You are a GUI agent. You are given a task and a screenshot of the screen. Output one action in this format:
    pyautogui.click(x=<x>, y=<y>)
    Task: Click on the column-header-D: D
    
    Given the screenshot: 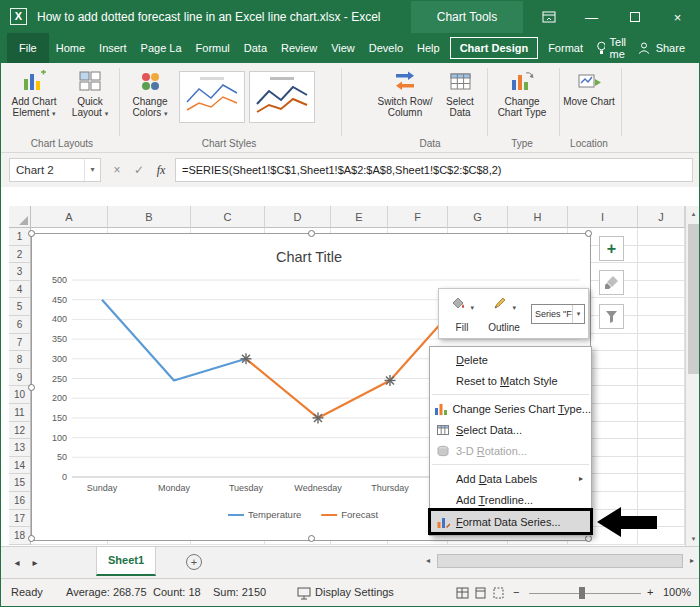 What is the action you would take?
    pyautogui.click(x=298, y=217)
    